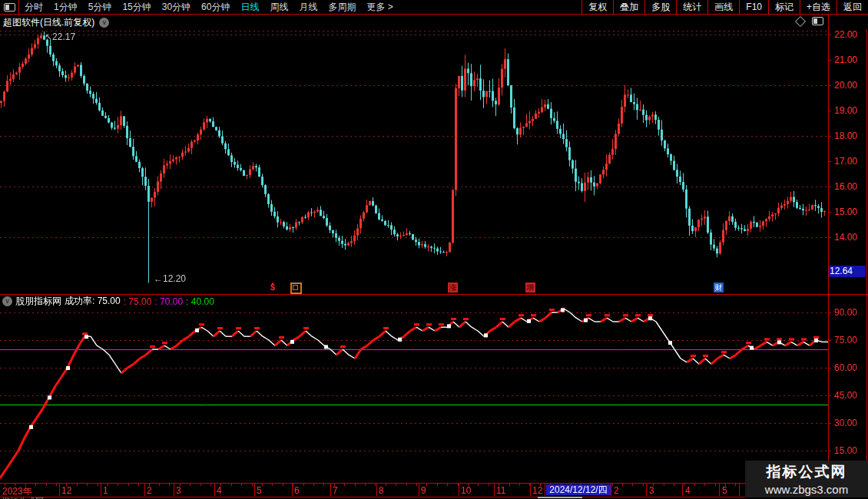 The image size is (868, 499). What do you see at coordinates (598, 7) in the screenshot?
I see `tool-button-复权: 复权` at bounding box center [598, 7].